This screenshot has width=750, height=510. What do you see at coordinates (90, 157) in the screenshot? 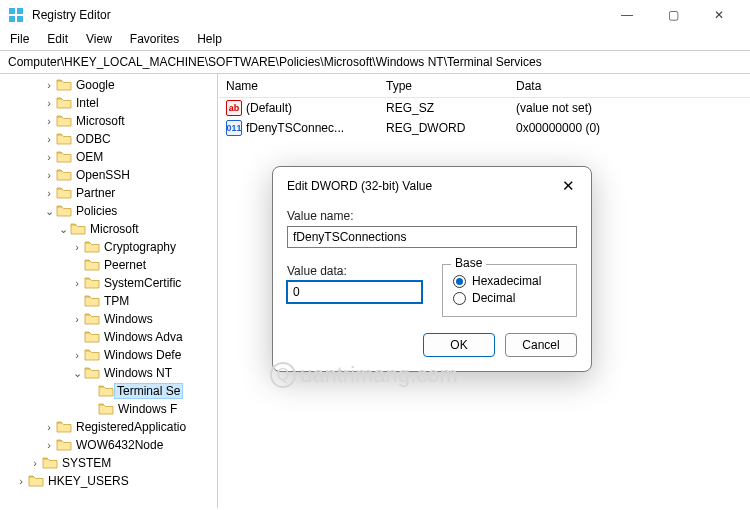
I see `tree-label: OEM` at bounding box center [90, 157].